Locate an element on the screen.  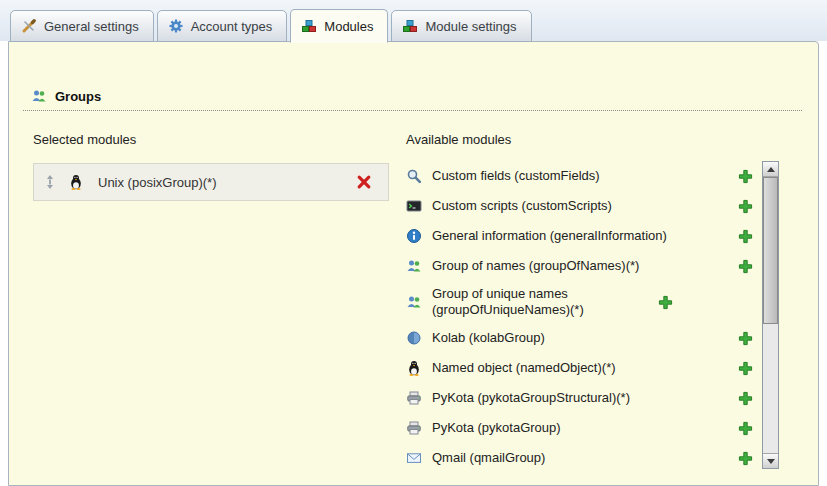
tab-label: Account types is located at coordinates (232, 26).